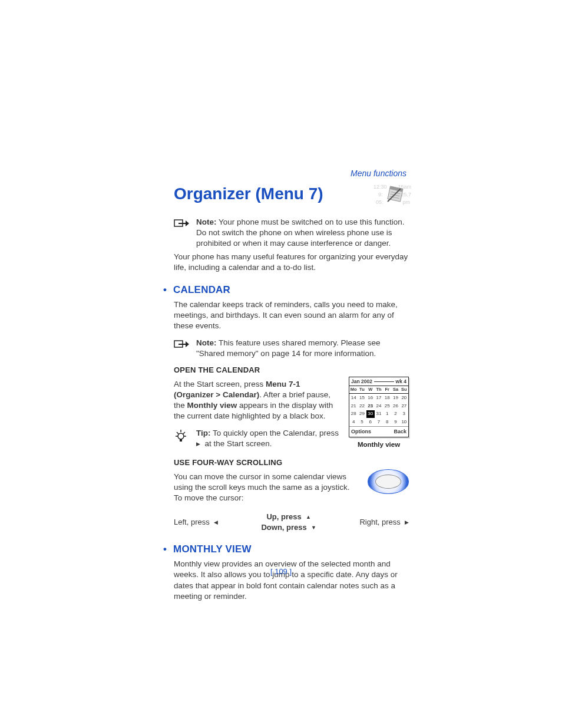  What do you see at coordinates (291, 370) in the screenshot?
I see `open-calendar-heading: OPEN THE CALENDAR` at bounding box center [291, 370].